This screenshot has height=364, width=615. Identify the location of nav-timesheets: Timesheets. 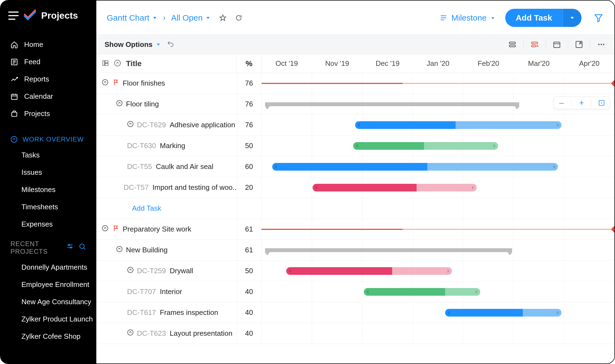
(48, 207).